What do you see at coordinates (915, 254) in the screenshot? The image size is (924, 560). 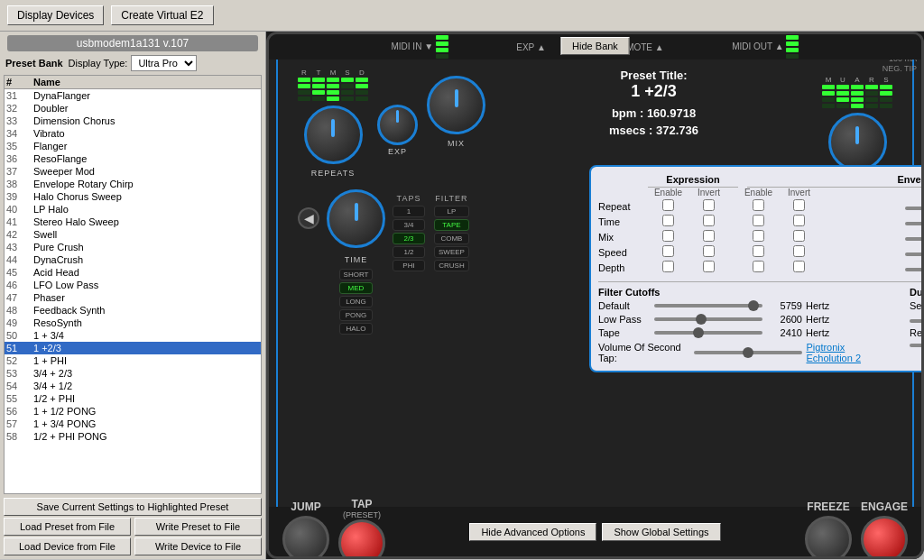 I see `sens-slider-speed` at bounding box center [915, 254].